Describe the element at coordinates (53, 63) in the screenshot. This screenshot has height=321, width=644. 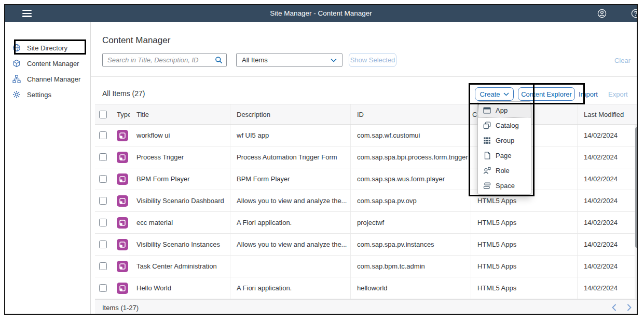
I see `sidebar-item-label: Content Manager` at that location.